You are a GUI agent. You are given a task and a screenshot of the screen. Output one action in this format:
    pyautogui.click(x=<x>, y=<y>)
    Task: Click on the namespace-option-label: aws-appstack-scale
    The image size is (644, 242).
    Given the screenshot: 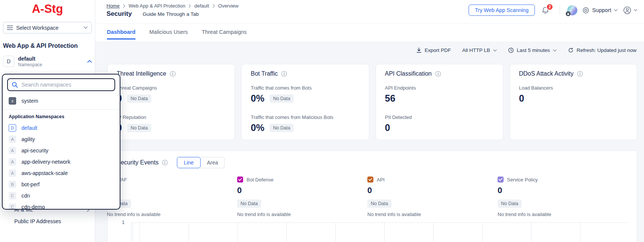 What is the action you would take?
    pyautogui.click(x=44, y=173)
    